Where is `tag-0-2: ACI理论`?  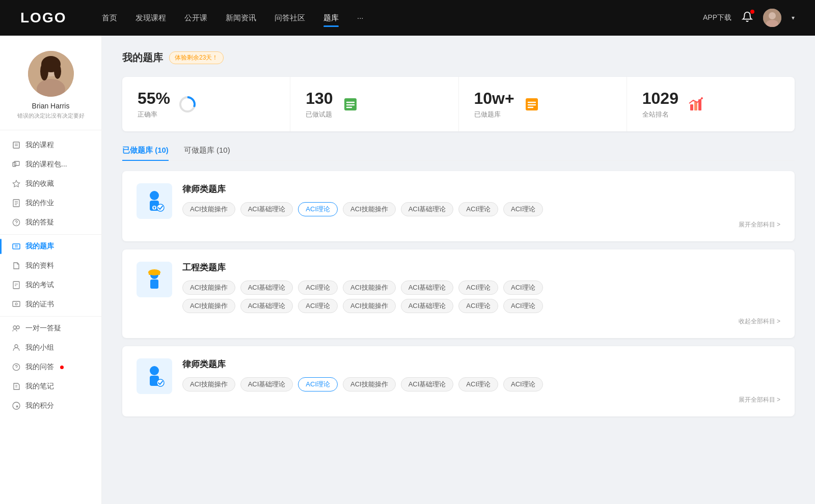 tag-0-2: ACI理论 is located at coordinates (318, 209).